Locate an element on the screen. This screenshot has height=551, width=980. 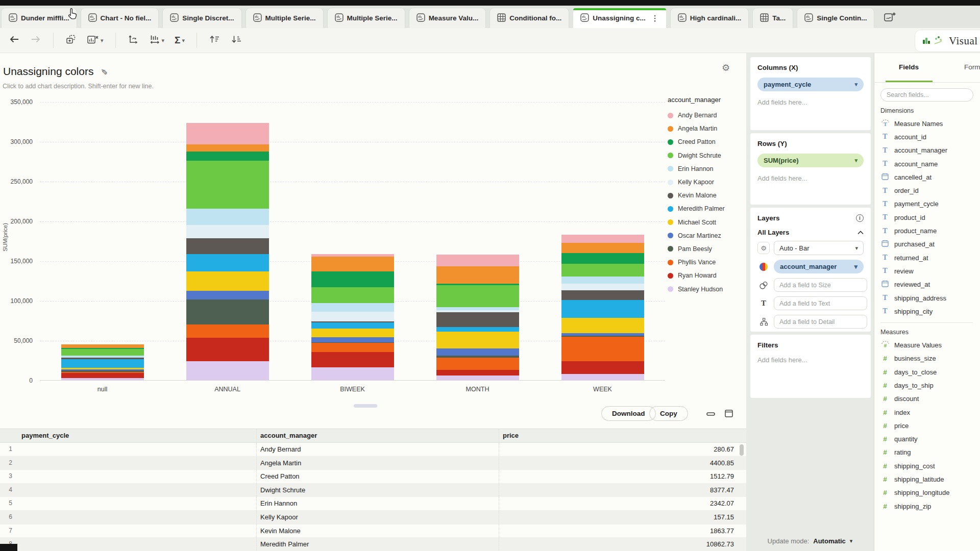
legend-item: Angela Martin is located at coordinates (706, 129).